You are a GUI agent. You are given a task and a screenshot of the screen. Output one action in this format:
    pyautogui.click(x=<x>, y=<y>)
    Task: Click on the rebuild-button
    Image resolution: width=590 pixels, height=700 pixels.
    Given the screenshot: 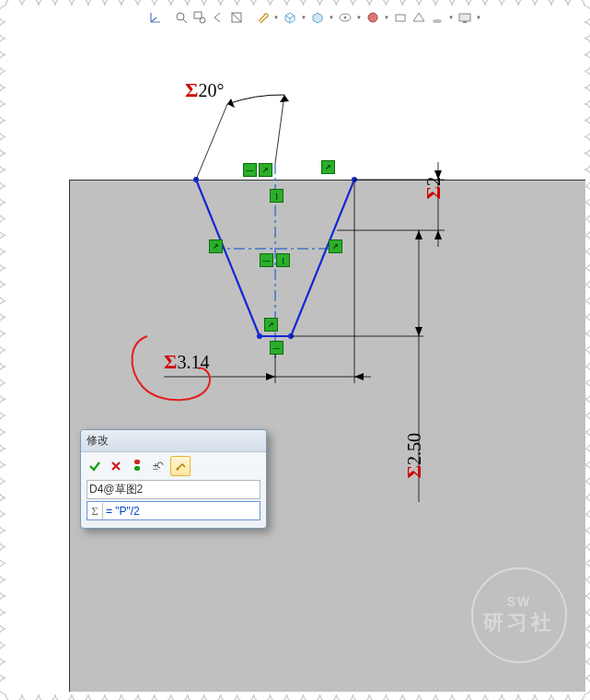 What is the action you would take?
    pyautogui.click(x=137, y=466)
    